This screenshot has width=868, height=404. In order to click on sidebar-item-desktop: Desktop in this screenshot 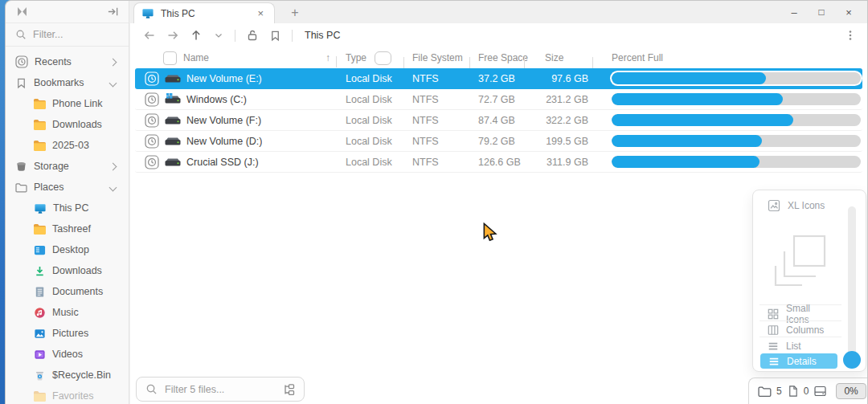, I will do `click(68, 250)`.